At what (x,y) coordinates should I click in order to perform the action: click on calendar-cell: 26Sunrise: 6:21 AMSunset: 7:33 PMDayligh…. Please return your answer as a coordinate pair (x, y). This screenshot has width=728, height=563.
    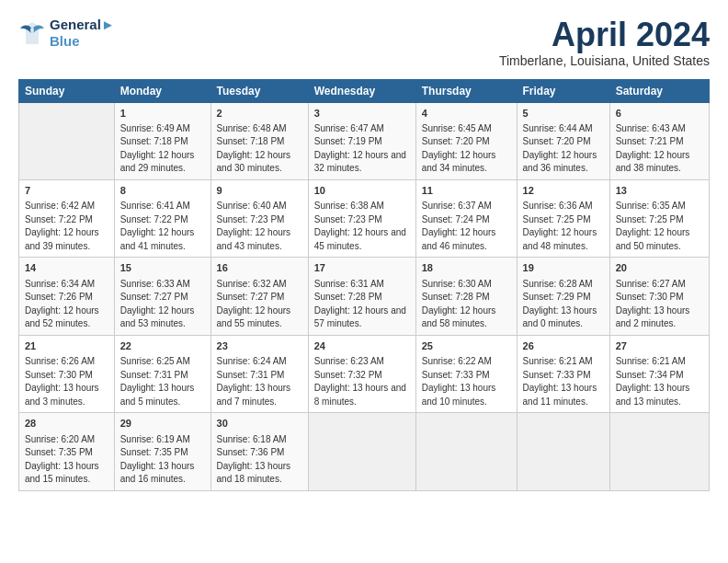
    Looking at the image, I should click on (563, 373).